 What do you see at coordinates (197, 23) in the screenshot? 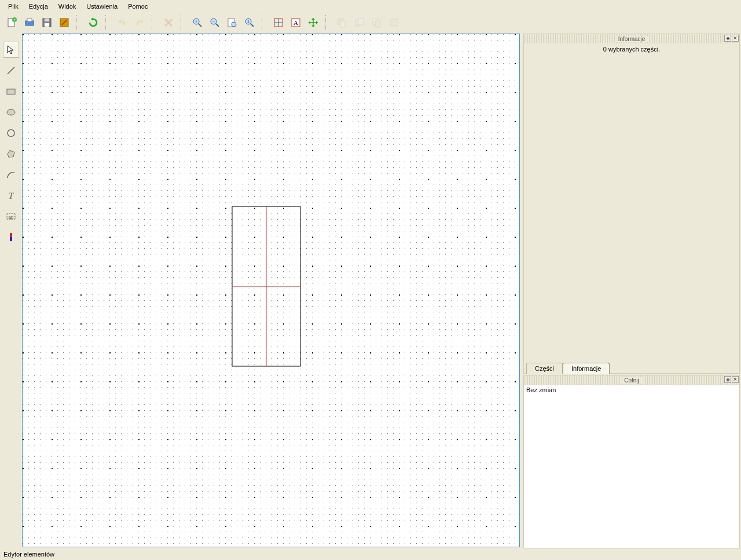
I see `zoom-in-icon: +` at bounding box center [197, 23].